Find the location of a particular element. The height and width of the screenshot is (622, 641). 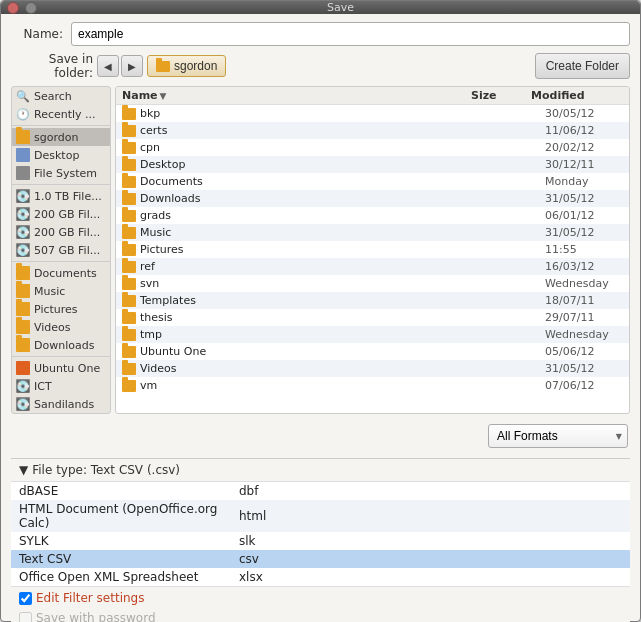

ubuntu-icon is located at coordinates (23, 368).